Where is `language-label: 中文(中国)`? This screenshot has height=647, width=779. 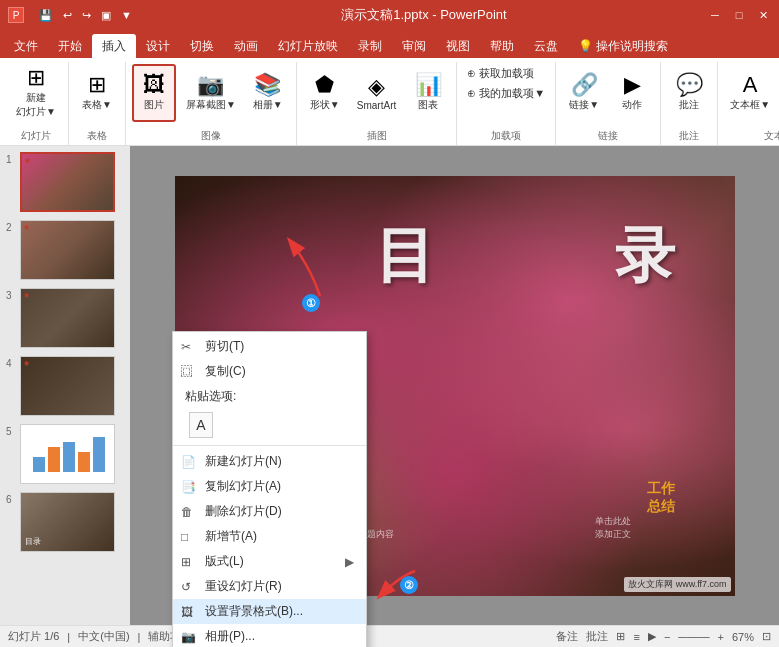 language-label: 中文(中国) is located at coordinates (104, 636).